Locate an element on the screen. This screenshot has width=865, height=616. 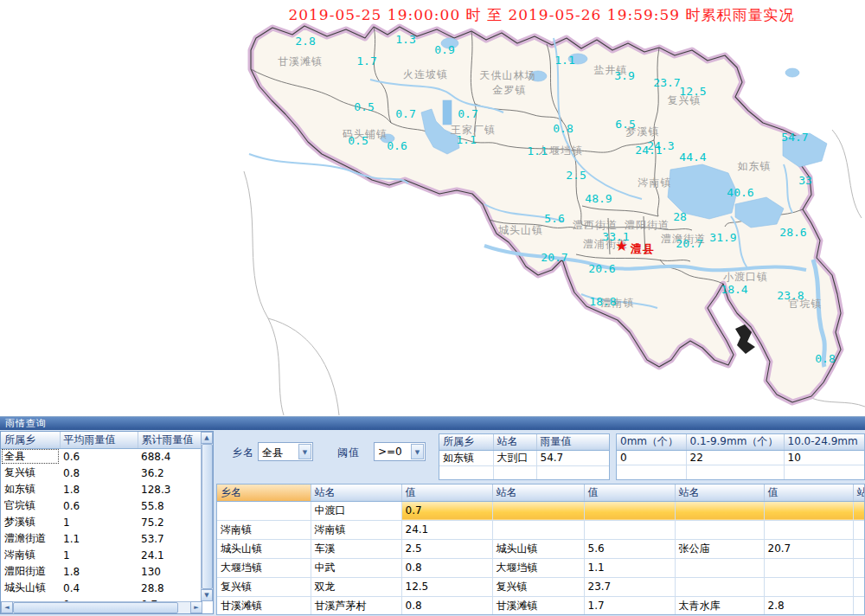
table-row: 城头山镇车溪2.5城头山镇5.6张公庙20.7 is located at coordinates (541, 549).